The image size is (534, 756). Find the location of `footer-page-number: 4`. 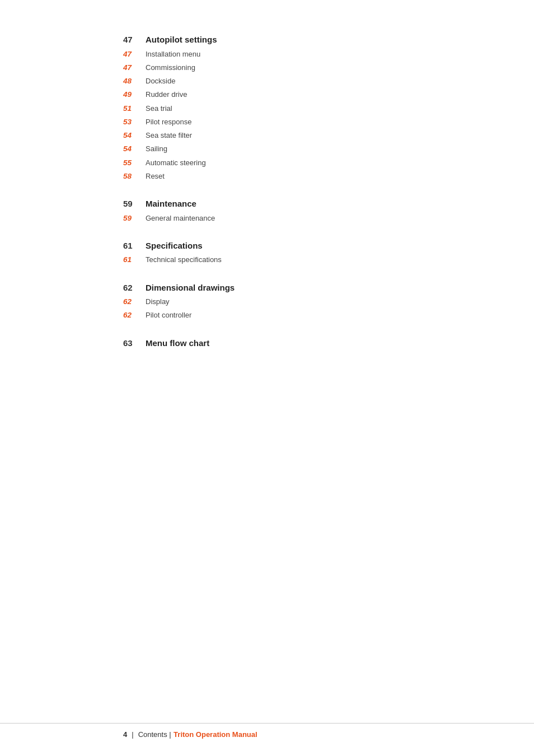

footer-page-number: 4 is located at coordinates (125, 735).